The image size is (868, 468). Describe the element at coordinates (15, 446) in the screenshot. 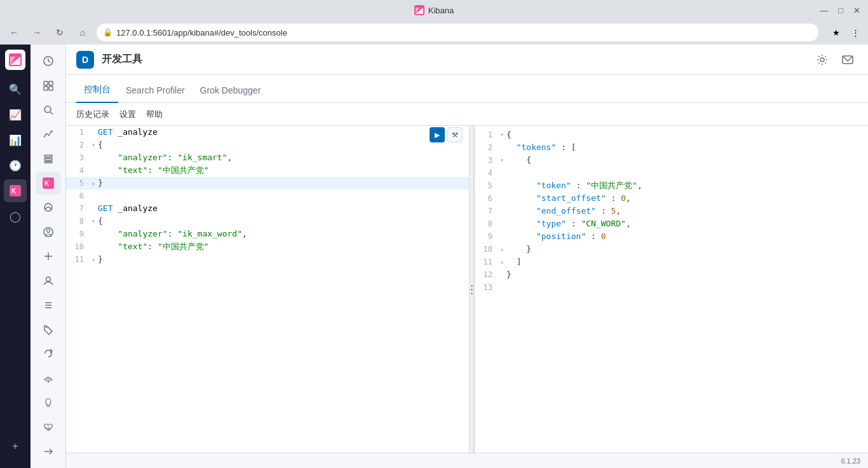

I see `nav-add: +` at that location.